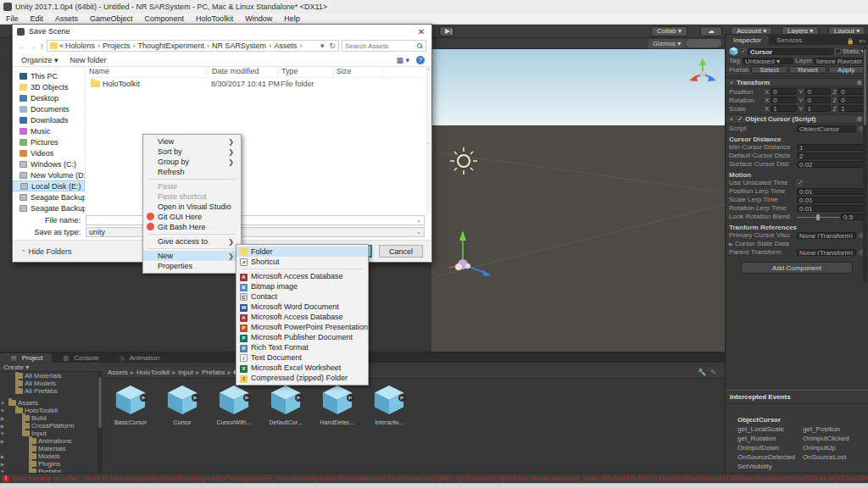 This screenshot has height=488, width=868. I want to click on create-dropdown: Create ▾, so click(51, 368).